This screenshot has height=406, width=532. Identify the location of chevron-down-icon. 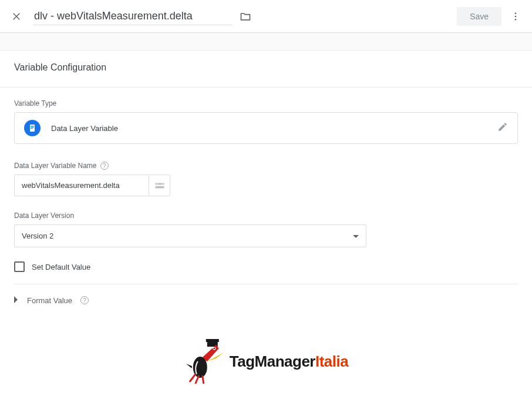
(356, 236).